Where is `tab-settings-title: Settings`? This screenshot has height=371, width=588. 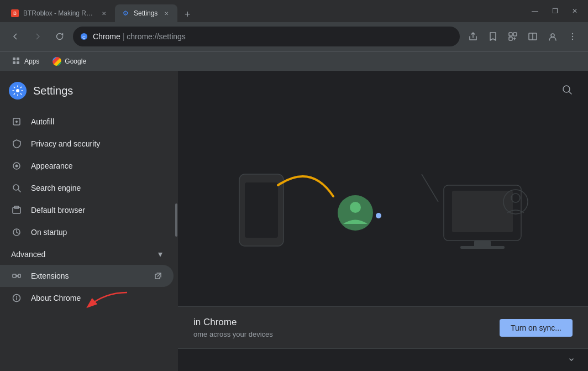 tab-settings-title: Settings is located at coordinates (146, 13).